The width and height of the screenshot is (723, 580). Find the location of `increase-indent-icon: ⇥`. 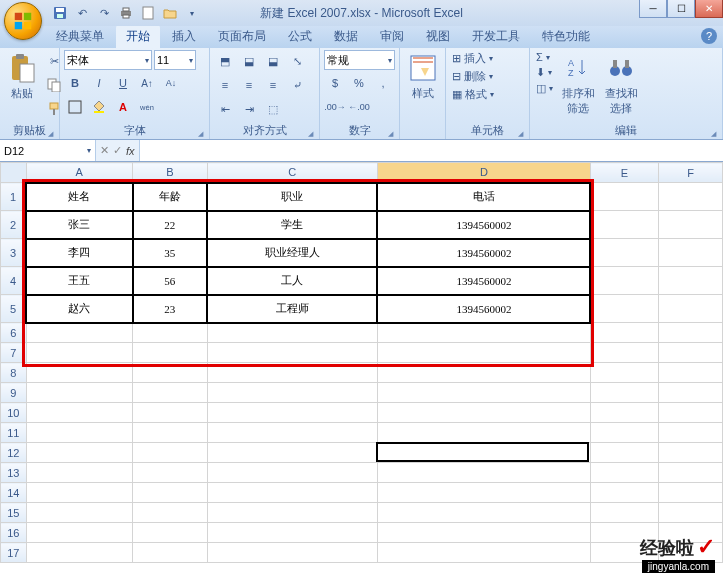

increase-indent-icon: ⇥ is located at coordinates (249, 109).